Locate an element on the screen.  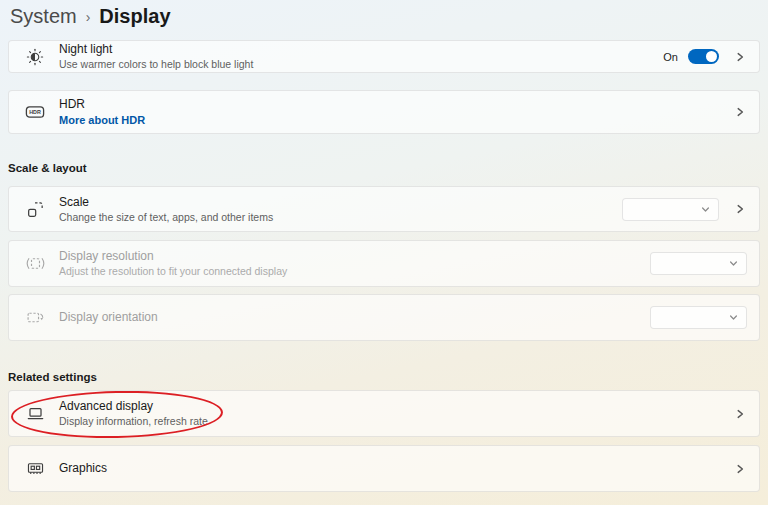
night-light-toggle-state-label: On is located at coordinates (670, 57).